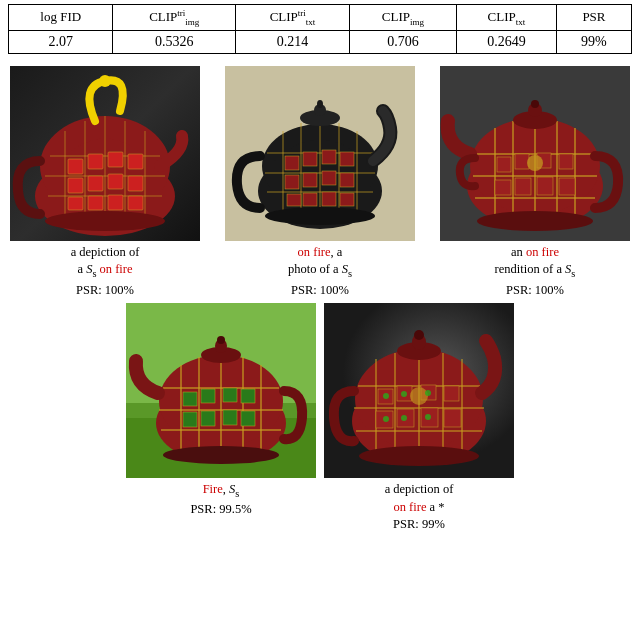 The width and height of the screenshot is (640, 621). I want to click on caption-3: an on fire rendition of a Ss, so click(536, 263).